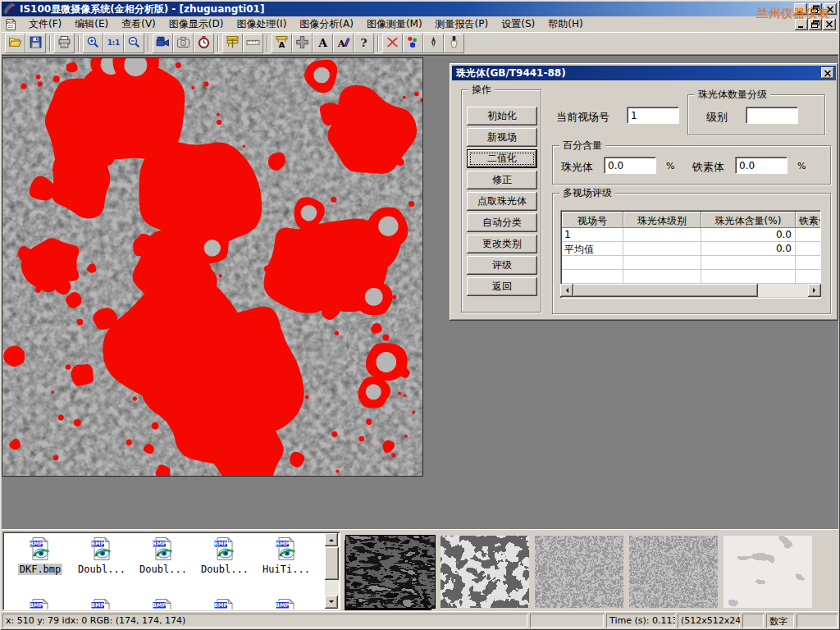  What do you see at coordinates (502, 266) in the screenshot?
I see `op-button-7: 评级` at bounding box center [502, 266].